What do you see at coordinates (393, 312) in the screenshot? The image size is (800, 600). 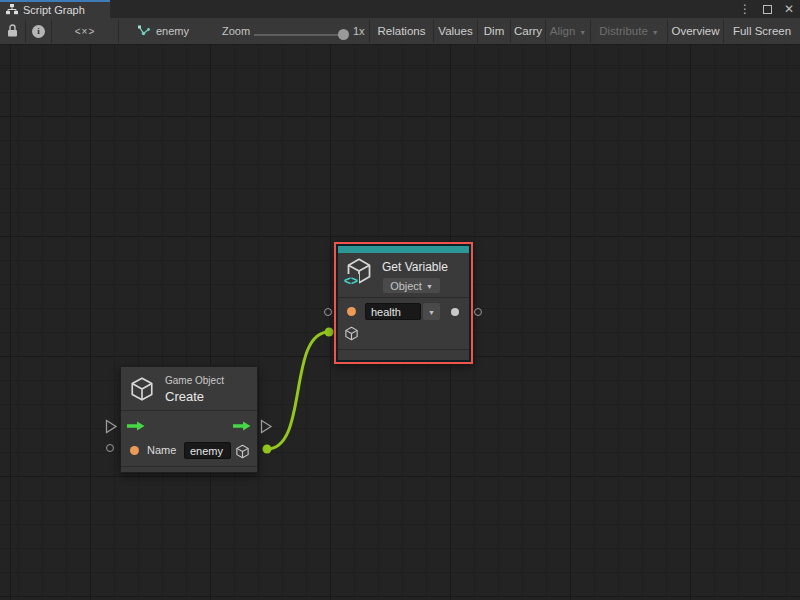 I see `variable-name-input` at bounding box center [393, 312].